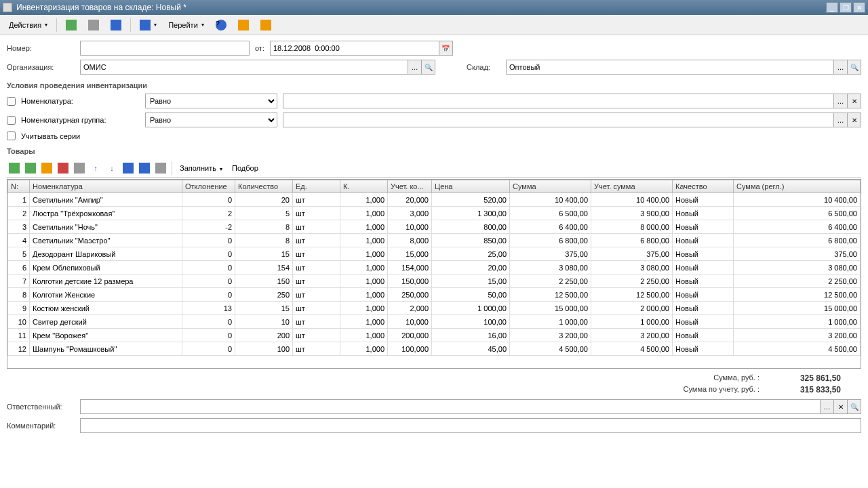  What do you see at coordinates (244, 67) in the screenshot?
I see `org-input` at bounding box center [244, 67].